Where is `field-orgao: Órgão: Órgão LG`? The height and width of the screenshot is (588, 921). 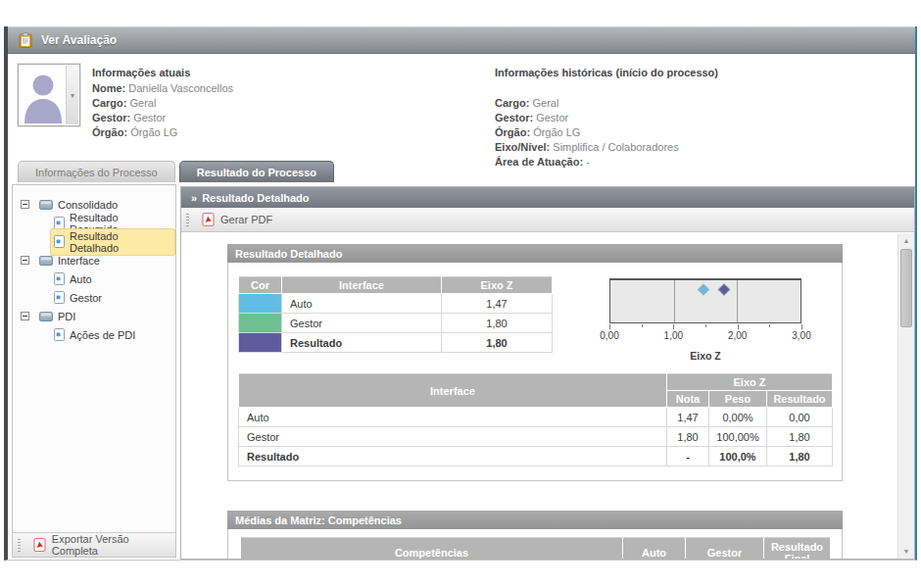
field-orgao: Órgão: Órgão LG is located at coordinates (163, 133).